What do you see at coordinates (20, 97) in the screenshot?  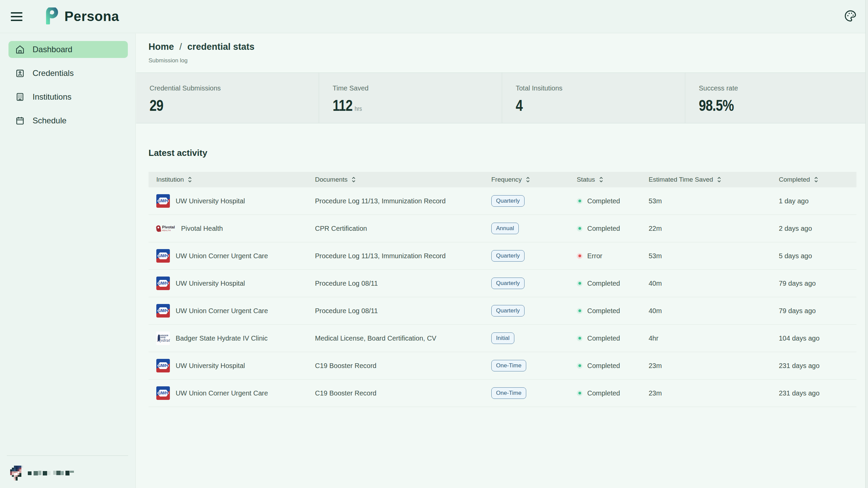 I see `building-icon` at bounding box center [20, 97].